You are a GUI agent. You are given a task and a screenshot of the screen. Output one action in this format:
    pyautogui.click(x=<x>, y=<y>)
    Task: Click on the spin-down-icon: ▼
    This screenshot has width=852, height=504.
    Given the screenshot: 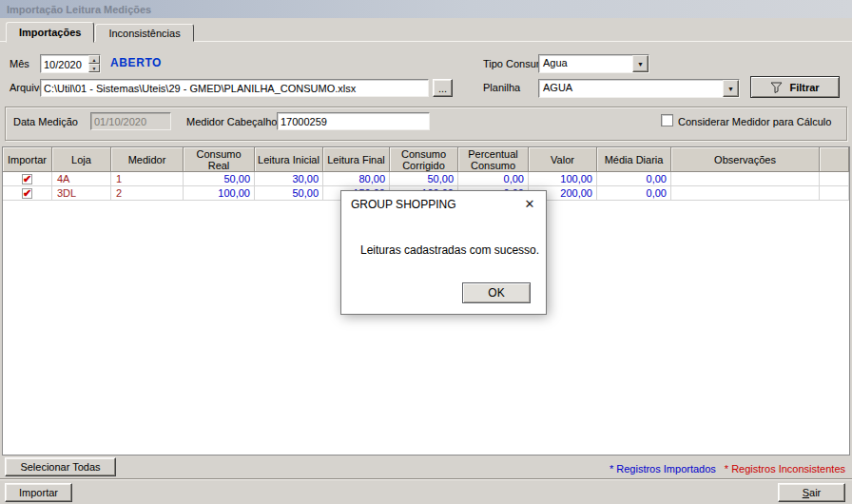 What is the action you would take?
    pyautogui.click(x=95, y=68)
    